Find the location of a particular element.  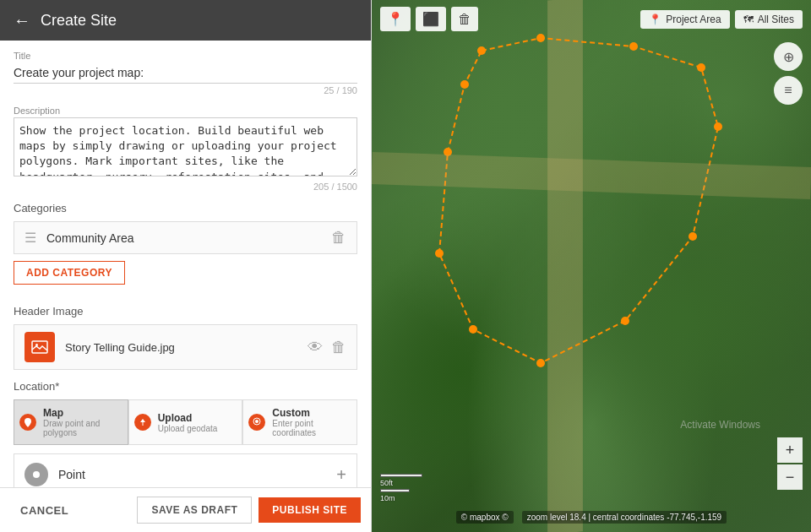

category-item: ☰ Community Area 🗑 is located at coordinates (186, 238).